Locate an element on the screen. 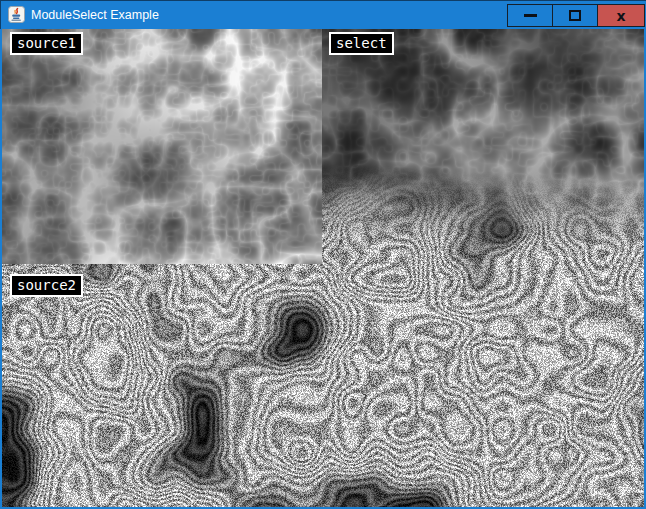 Image resolution: width=646 pixels, height=509 pixels. label-source1: source1 is located at coordinates (46, 44).